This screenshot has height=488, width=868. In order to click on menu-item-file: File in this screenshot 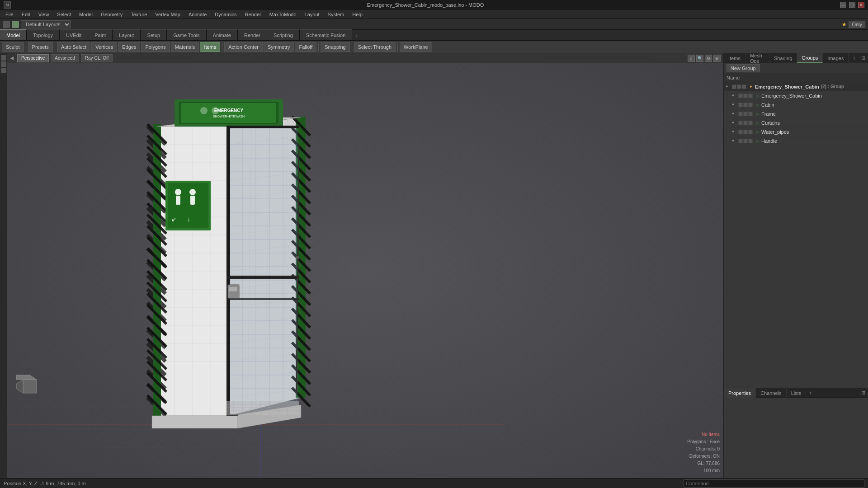, I will do `click(9, 14)`.